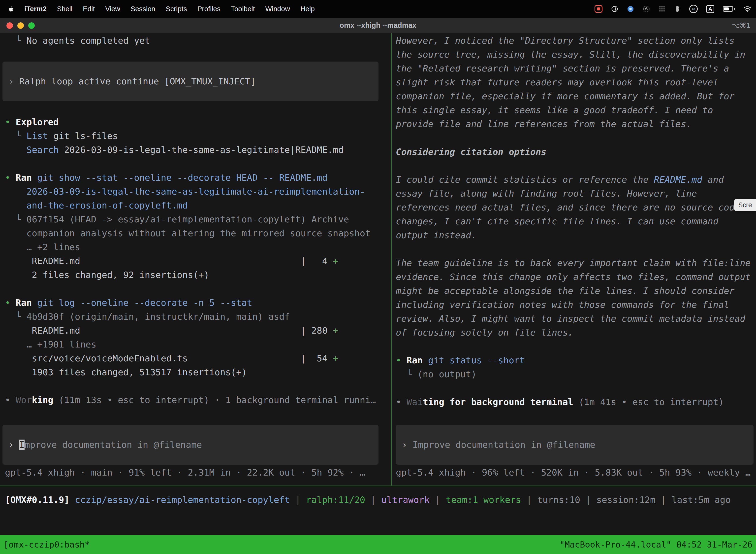  Describe the element at coordinates (21, 25) in the screenshot. I see `traffic-lights` at that location.